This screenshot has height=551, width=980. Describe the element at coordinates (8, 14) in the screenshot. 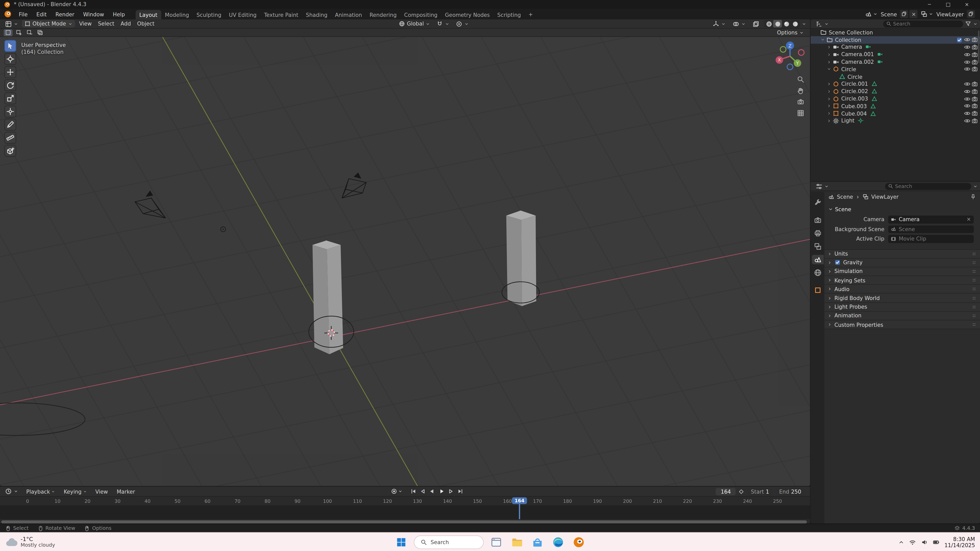

I see `blender-menu-icon` at that location.